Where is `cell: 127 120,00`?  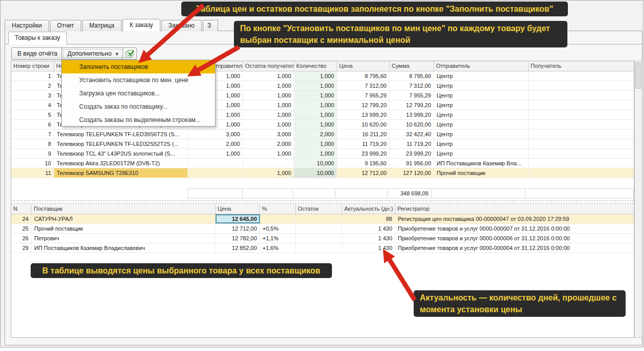
cell: 127 120,00 is located at coordinates (412, 173).